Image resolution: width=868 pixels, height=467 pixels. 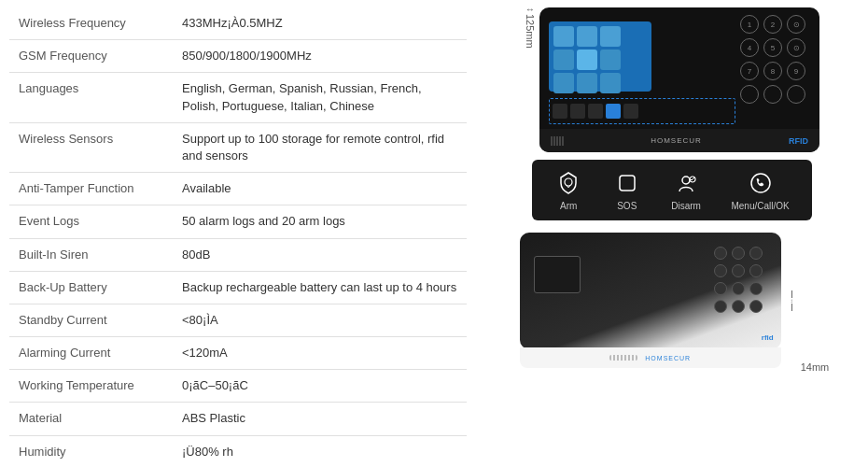 I want to click on menu-call-ok-icon, so click(x=761, y=183).